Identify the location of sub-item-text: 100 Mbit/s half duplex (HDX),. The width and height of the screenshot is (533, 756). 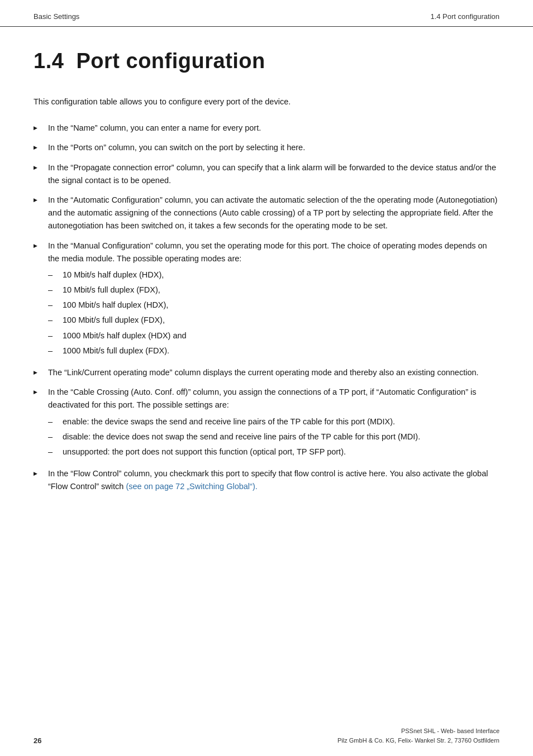
(115, 305).